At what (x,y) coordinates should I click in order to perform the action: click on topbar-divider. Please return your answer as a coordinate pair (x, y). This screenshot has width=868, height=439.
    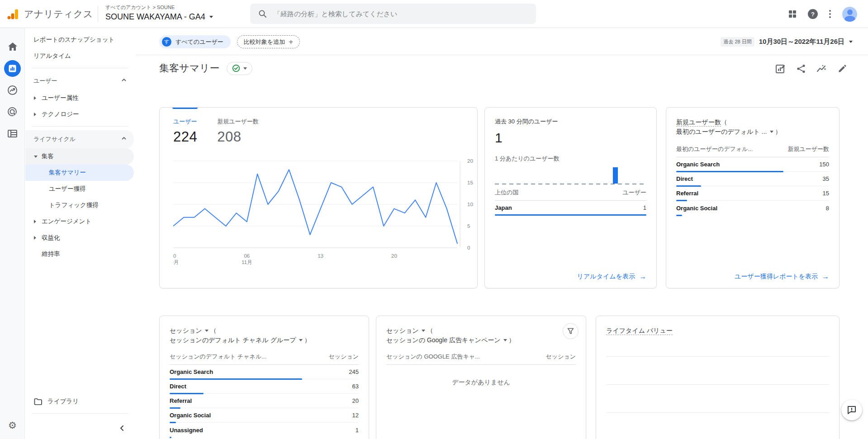
    Looking at the image, I should click on (98, 14).